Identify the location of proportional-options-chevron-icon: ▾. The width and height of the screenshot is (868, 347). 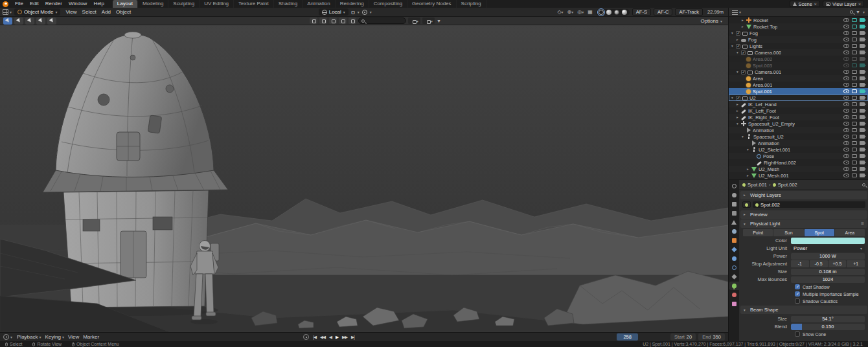
(371, 12).